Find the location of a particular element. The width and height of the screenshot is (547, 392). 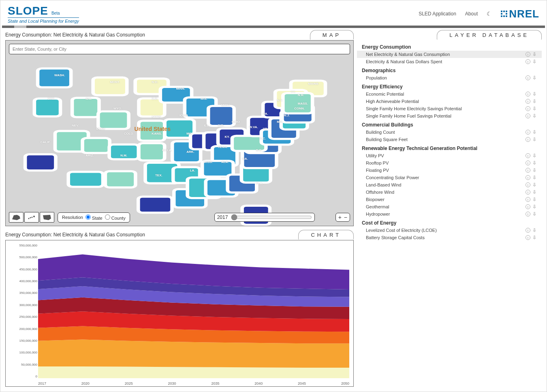

db-item: Biopoweri⇩ is located at coordinates (449, 199).